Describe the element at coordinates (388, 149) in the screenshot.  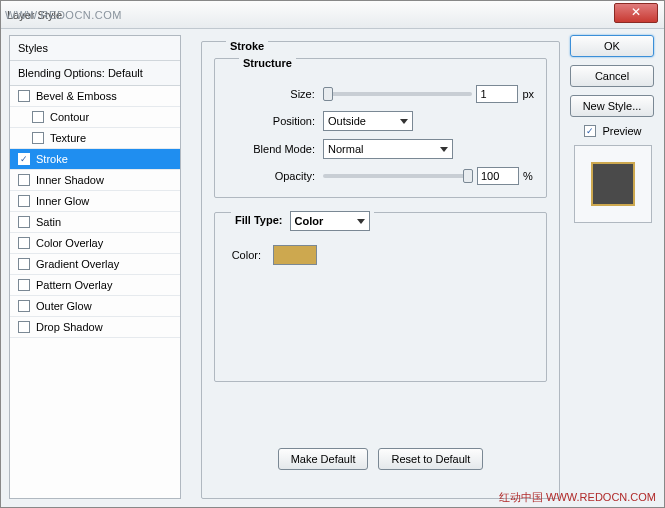
I see `blend-mode-dropdown: Normal` at that location.